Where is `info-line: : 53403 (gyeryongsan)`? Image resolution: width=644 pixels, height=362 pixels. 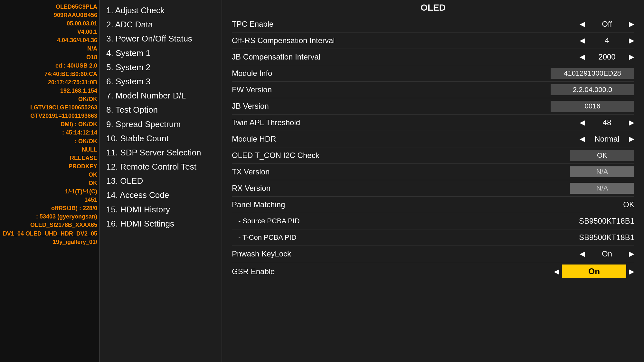
info-line: : 53403 (gyeryongsan) is located at coordinates (50, 217).